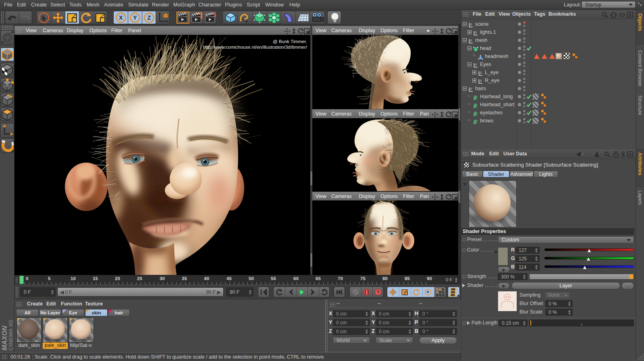 This screenshot has width=644, height=361. I want to click on svg-text: 70, so click(340, 278).